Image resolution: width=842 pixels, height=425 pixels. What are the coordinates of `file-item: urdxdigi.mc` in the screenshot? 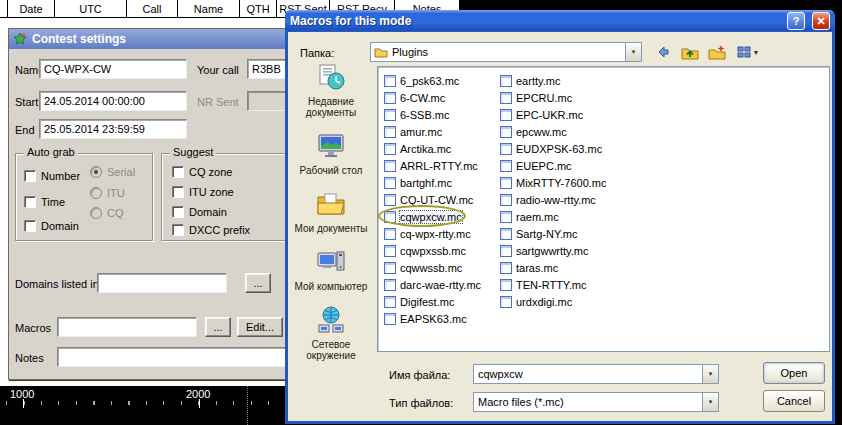 It's located at (575, 302).